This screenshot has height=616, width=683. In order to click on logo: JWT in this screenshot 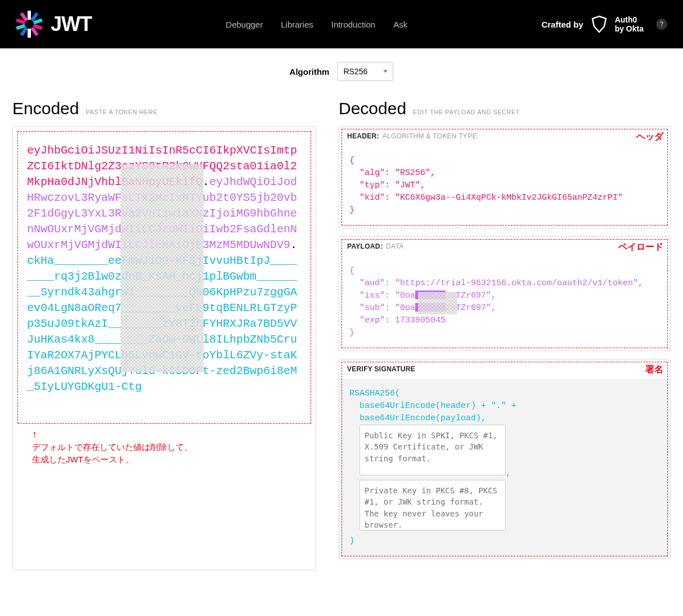, I will do `click(54, 24)`.